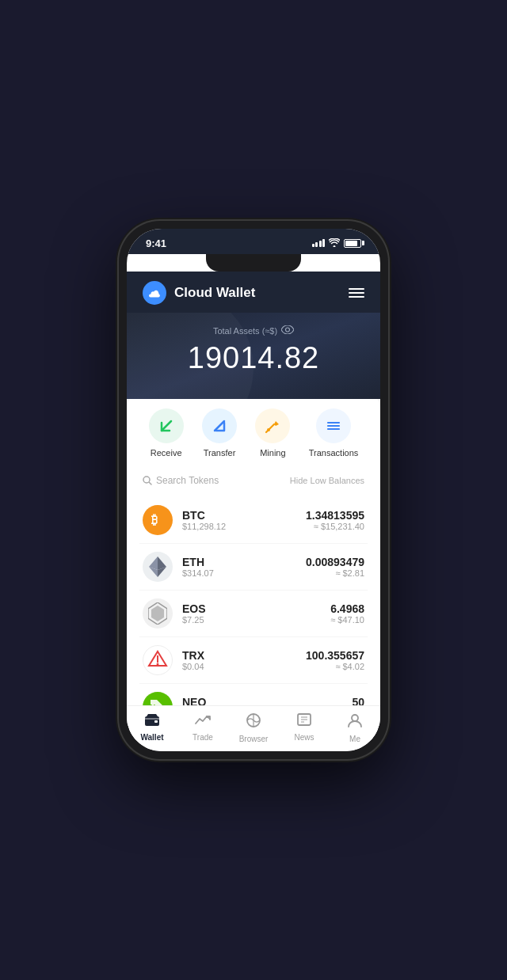  What do you see at coordinates (220, 453) in the screenshot?
I see `transfer-label: Transfer` at bounding box center [220, 453].